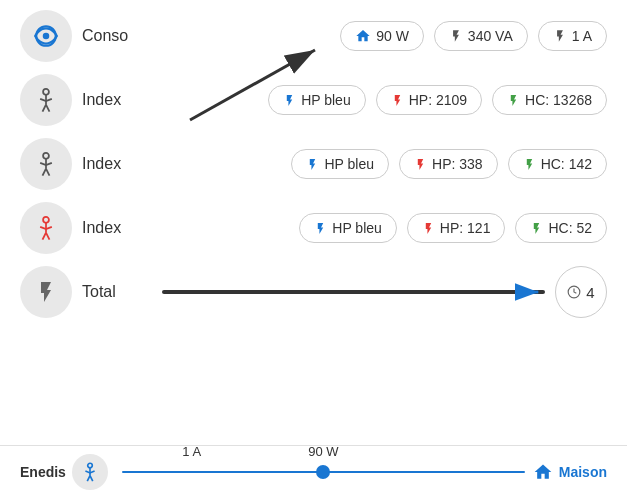  Describe the element at coordinates (354, 292) in the screenshot. I see `total-progress` at that location.